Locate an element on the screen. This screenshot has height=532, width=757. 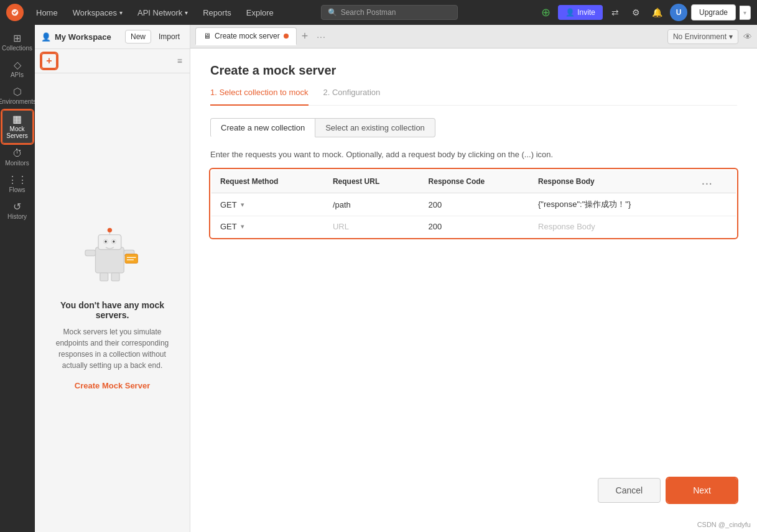
step-2: 2. Configuration is located at coordinates (352, 97).